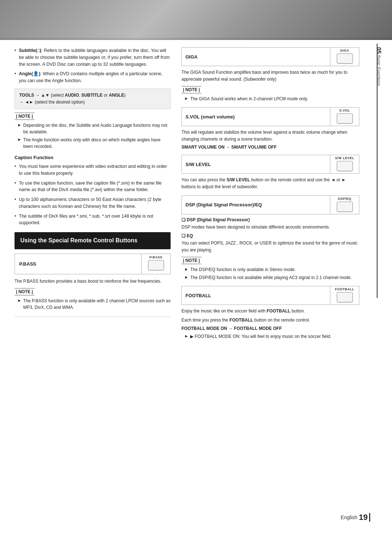 The height and width of the screenshot is (533, 392). Describe the element at coordinates (270, 311) in the screenshot. I see `football-desc1: Enjoy the music like on the soccer field…` at that location.